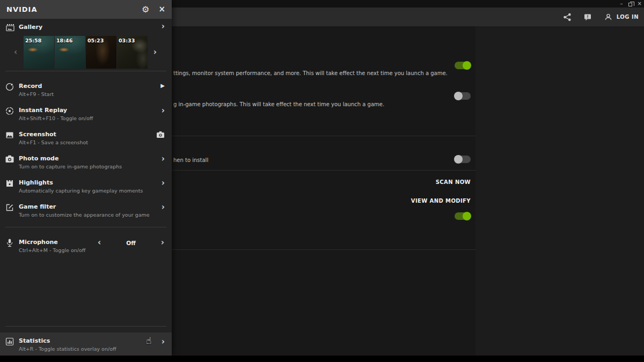 The width and height of the screenshot is (644, 362). I want to click on scan-now-button: SCAN NOW, so click(453, 182).